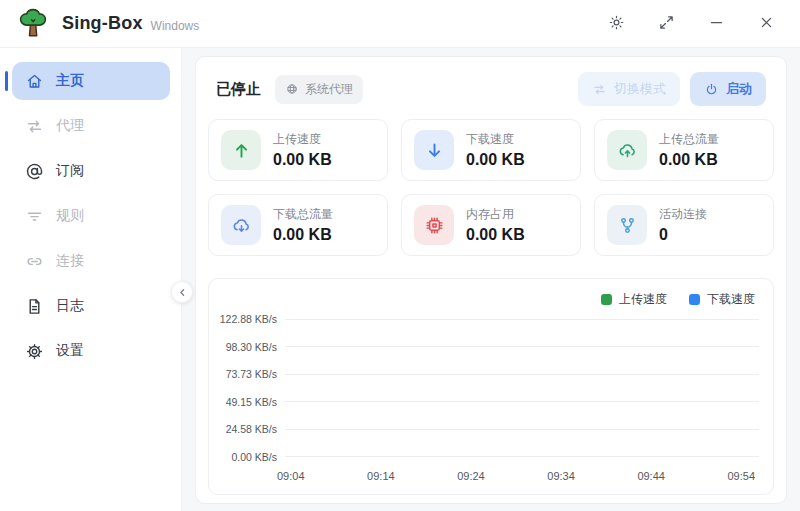 The width and height of the screenshot is (800, 511). I want to click on sidebar-item-subscription: 订阅, so click(91, 171).